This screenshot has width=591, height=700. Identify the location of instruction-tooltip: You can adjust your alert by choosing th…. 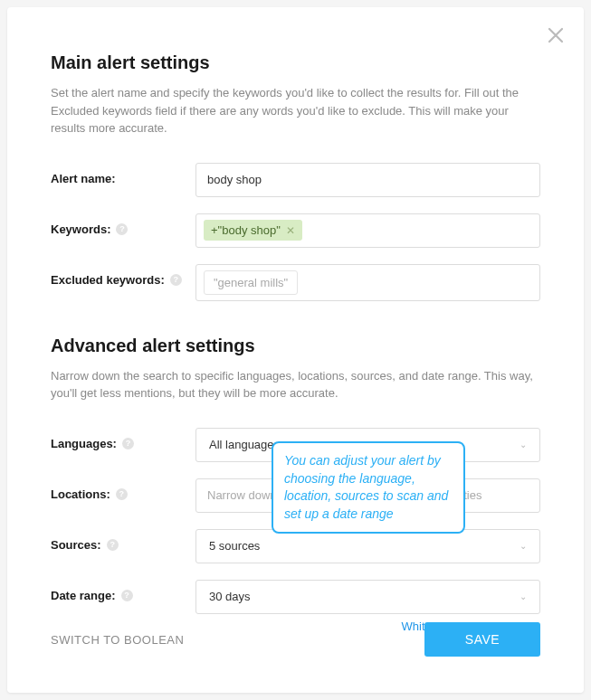
(368, 487).